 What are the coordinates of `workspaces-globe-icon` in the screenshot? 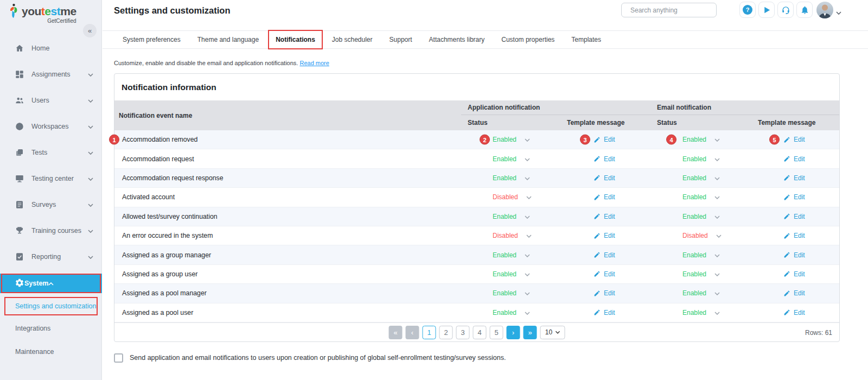 It's located at (20, 126).